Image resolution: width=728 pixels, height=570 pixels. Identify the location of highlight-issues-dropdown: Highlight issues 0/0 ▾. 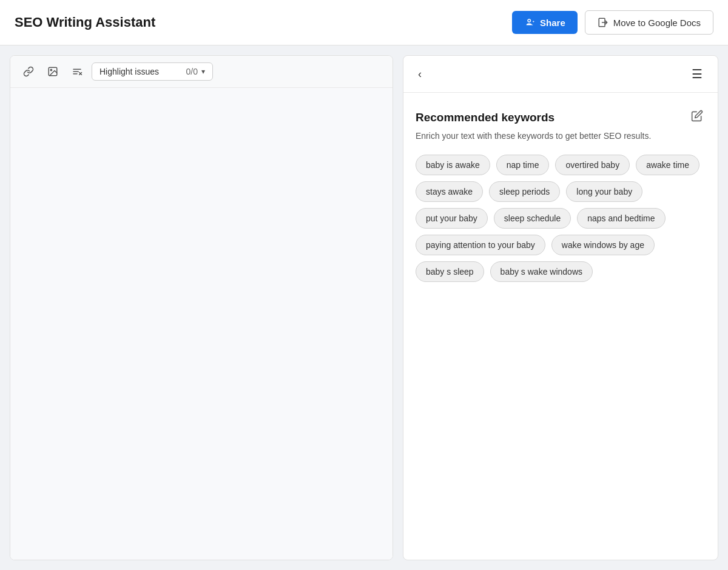
(152, 72).